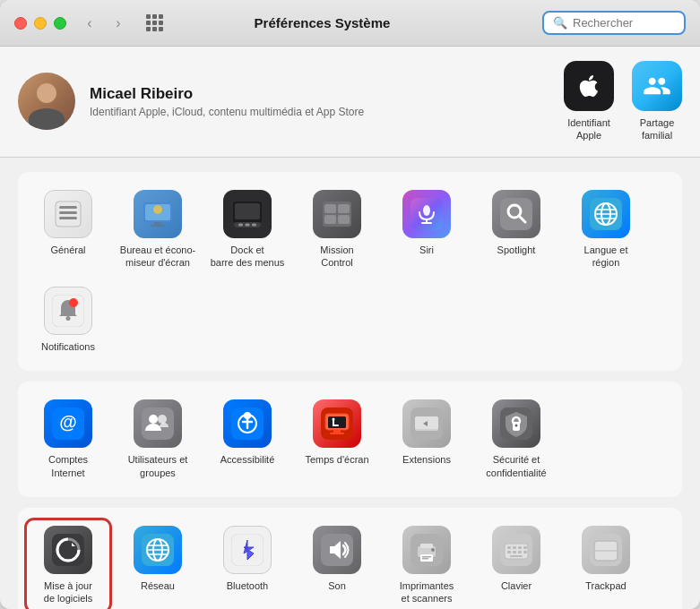  What do you see at coordinates (516, 214) in the screenshot?
I see `spotlight-icon` at bounding box center [516, 214].